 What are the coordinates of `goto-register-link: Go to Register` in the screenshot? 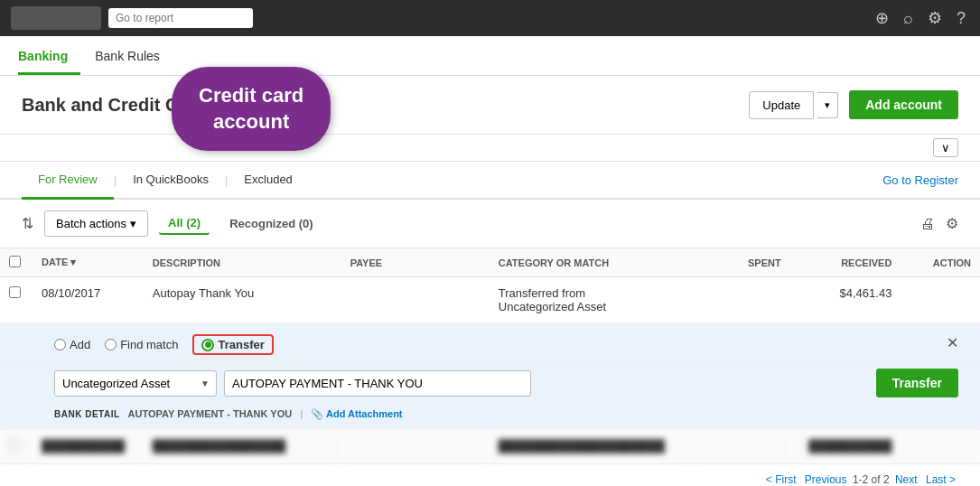 It's located at (920, 181).